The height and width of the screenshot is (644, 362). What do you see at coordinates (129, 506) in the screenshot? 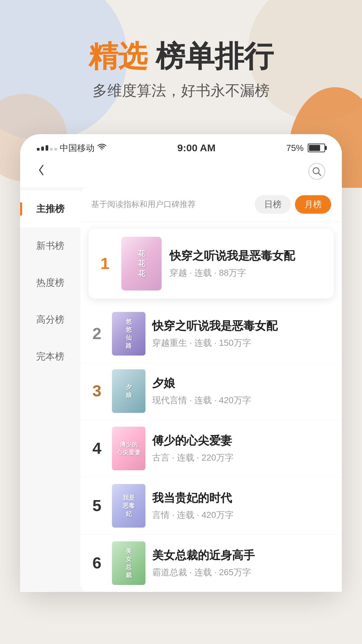
I see `book-cover-5: 我是恶毒妃` at bounding box center [129, 506].